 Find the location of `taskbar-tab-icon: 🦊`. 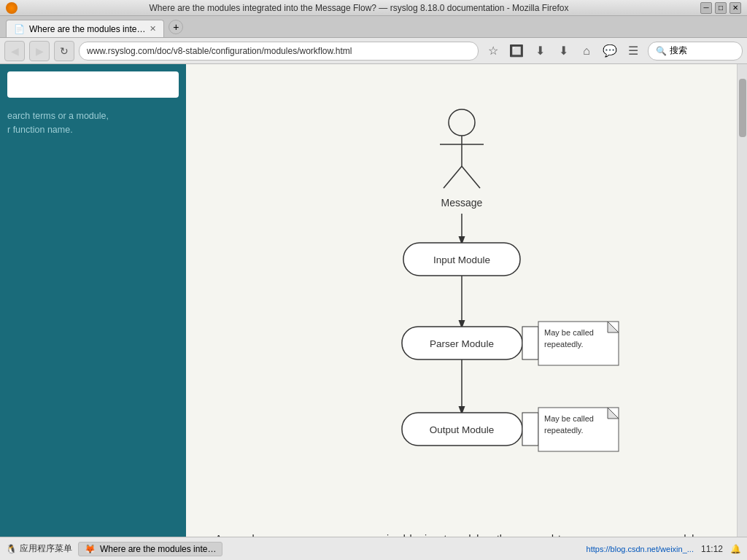

taskbar-tab-icon: 🦊 is located at coordinates (90, 549).